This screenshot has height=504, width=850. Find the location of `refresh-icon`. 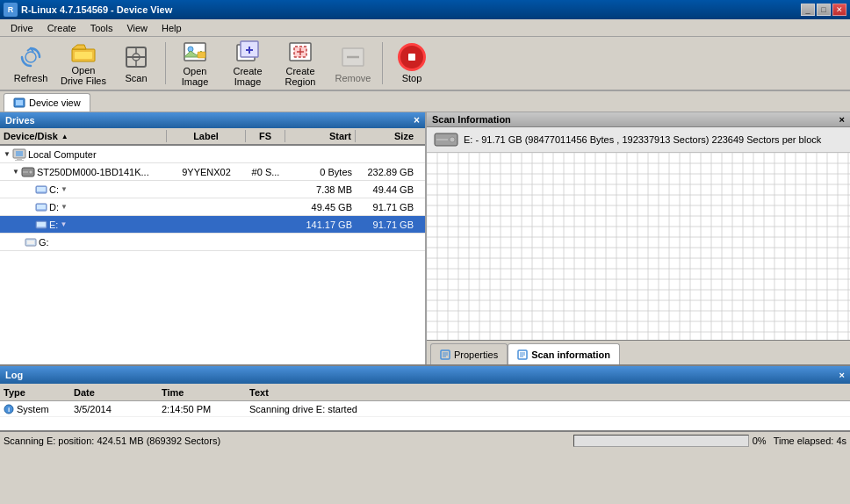

refresh-icon is located at coordinates (31, 57).